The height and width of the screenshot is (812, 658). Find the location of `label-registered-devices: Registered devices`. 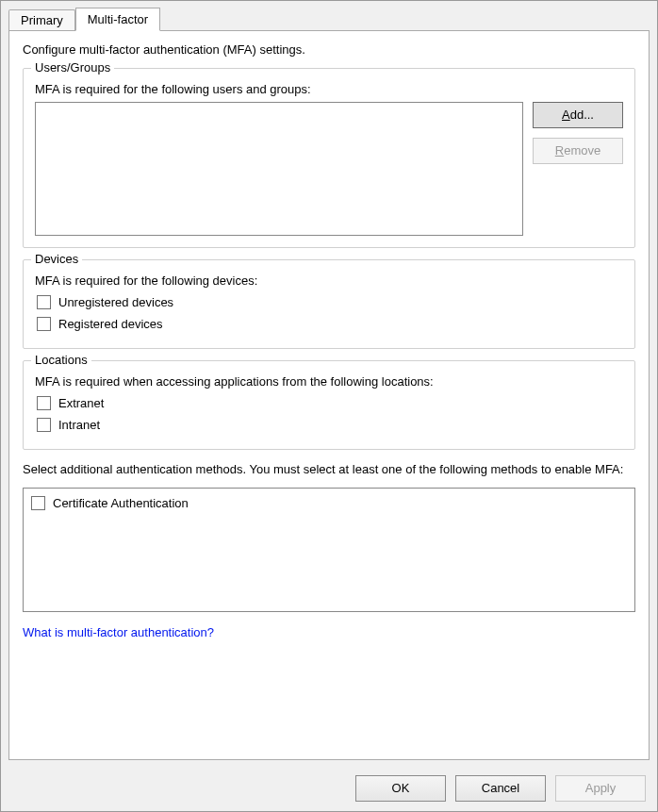

label-registered-devices: Registered devices is located at coordinates (111, 324).